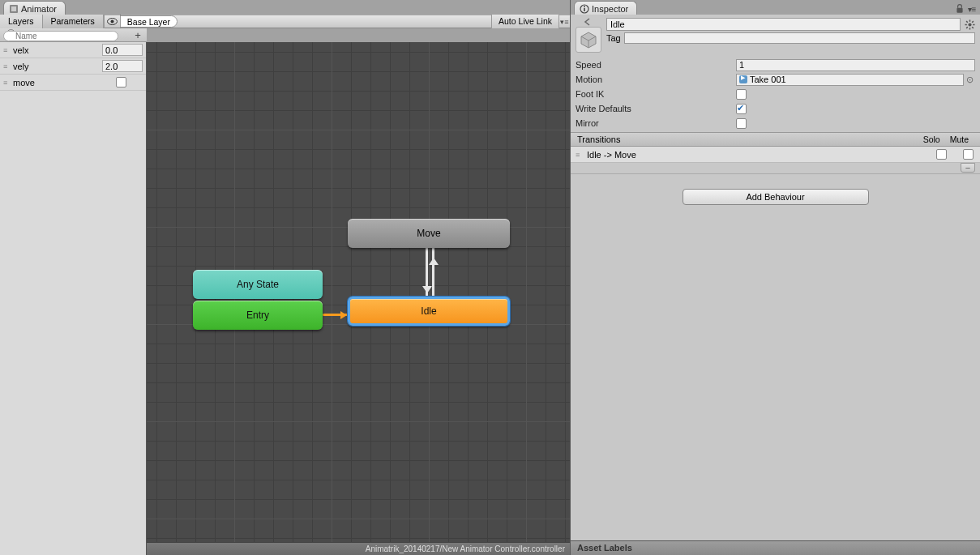 This screenshot has width=980, height=555. Describe the element at coordinates (336, 314) in the screenshot. I see `transition-entry-idle` at that location.